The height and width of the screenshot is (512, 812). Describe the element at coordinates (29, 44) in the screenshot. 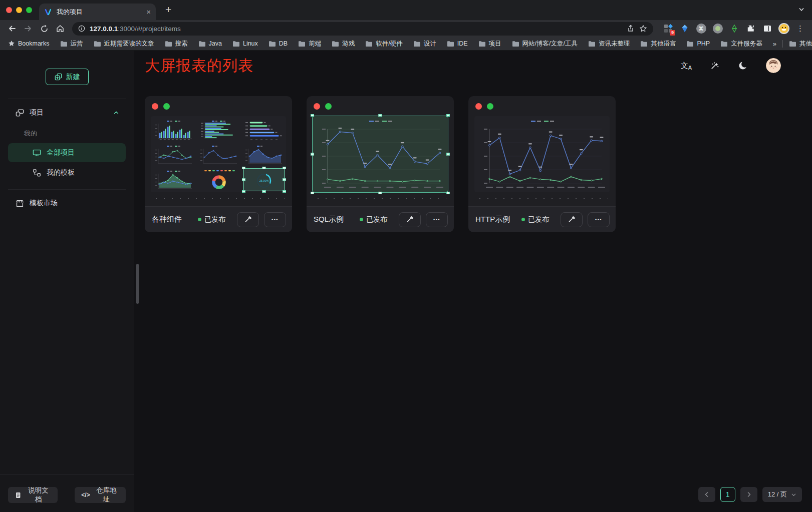

I see `bookmarks-root: Bookmarks` at that location.